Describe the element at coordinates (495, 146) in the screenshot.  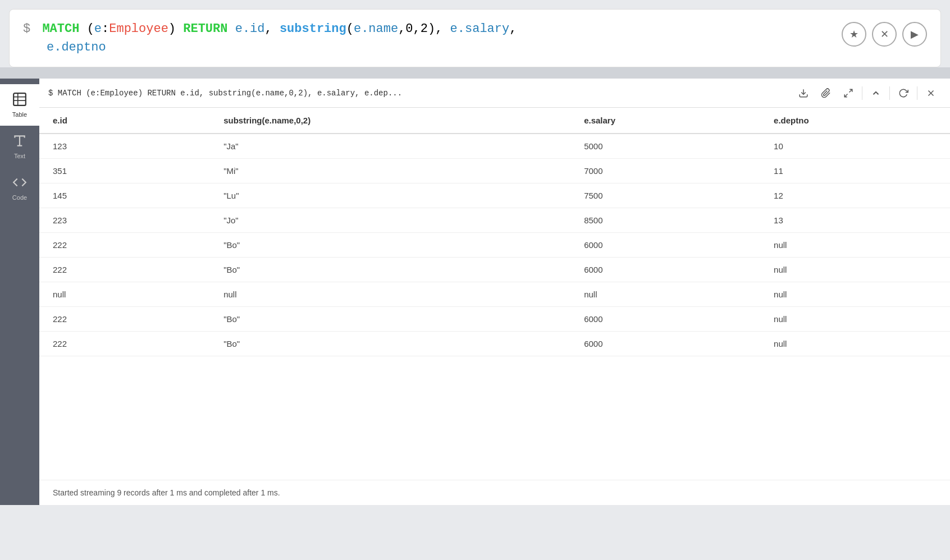
I see `table-row: 123"Ja"500010` at that location.